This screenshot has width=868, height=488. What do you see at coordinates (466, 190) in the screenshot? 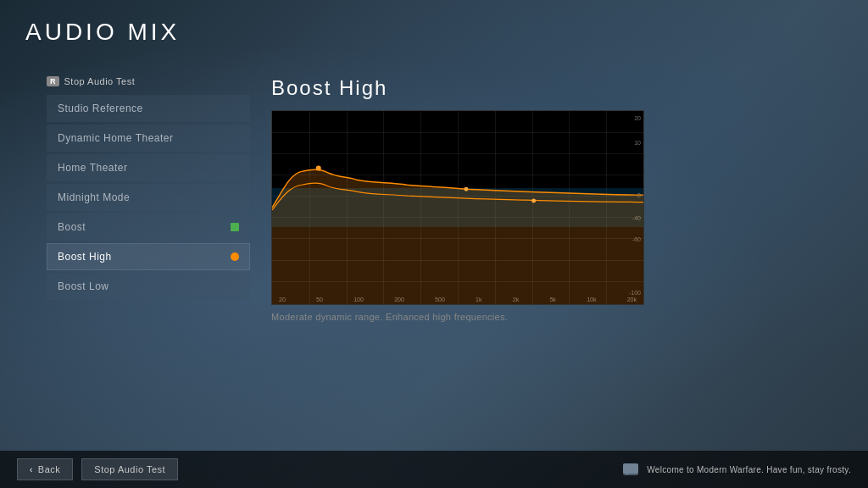
I see `eq-dot-mid` at bounding box center [466, 190].